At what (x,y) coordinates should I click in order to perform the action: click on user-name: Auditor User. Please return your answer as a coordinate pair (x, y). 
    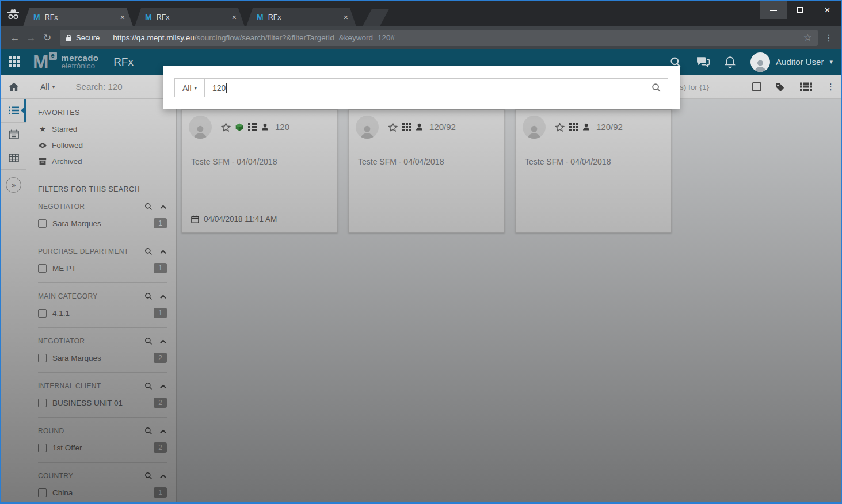
    Looking at the image, I should click on (800, 62).